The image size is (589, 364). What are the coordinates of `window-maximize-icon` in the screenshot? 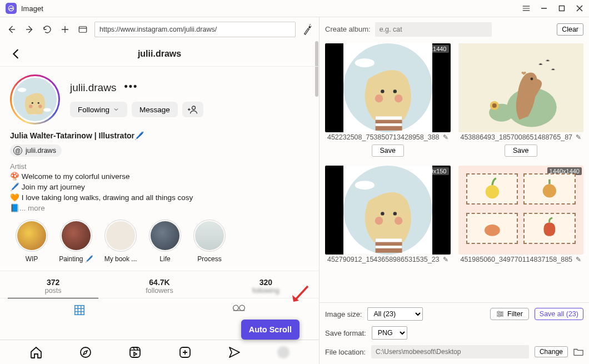 It's located at (562, 8).